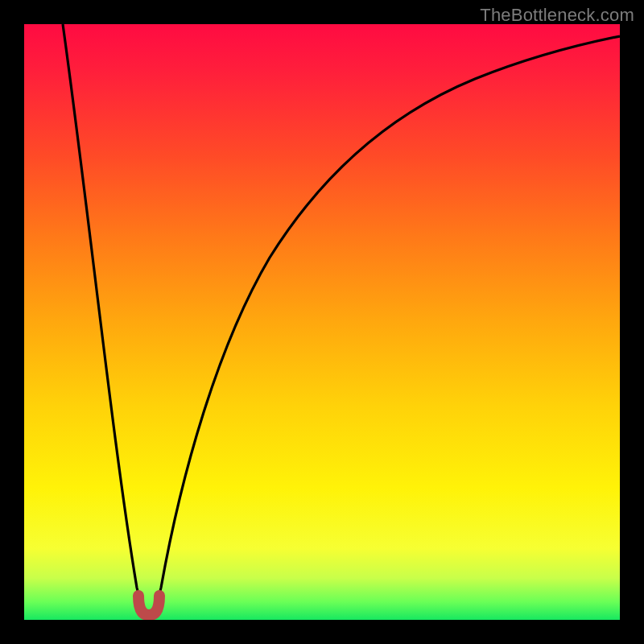  What do you see at coordinates (557, 15) in the screenshot?
I see `watermark-text: TheBottleneck.com` at bounding box center [557, 15].